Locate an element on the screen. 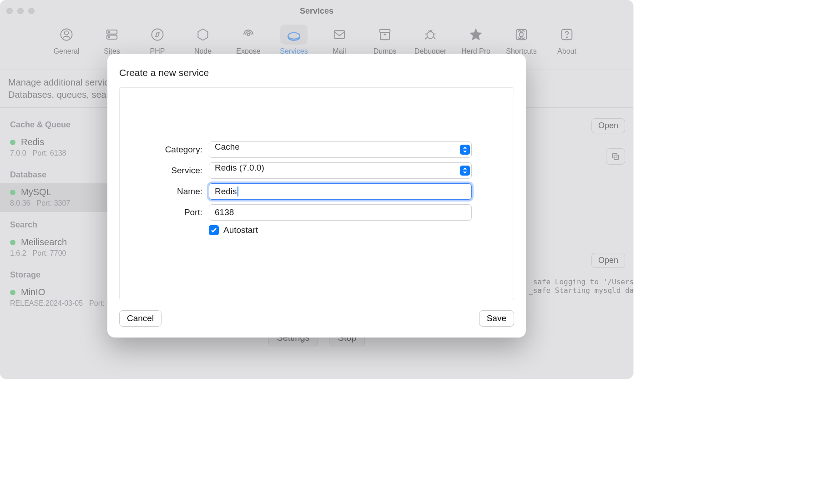 This screenshot has width=828, height=504. check-icon is located at coordinates (214, 230).